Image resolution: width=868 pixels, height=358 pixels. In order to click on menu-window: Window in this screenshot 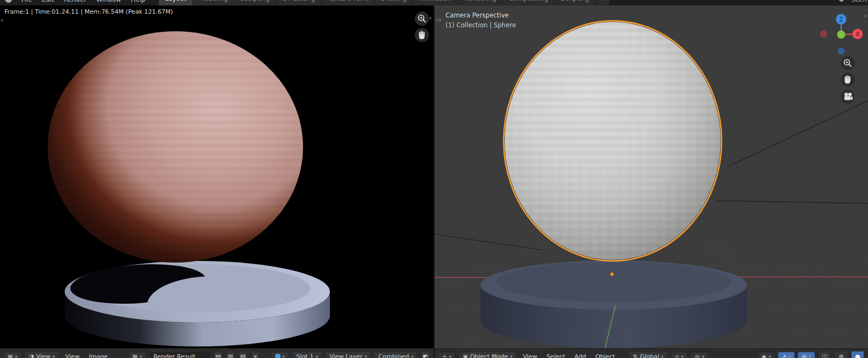, I will do `click(108, 2)`.